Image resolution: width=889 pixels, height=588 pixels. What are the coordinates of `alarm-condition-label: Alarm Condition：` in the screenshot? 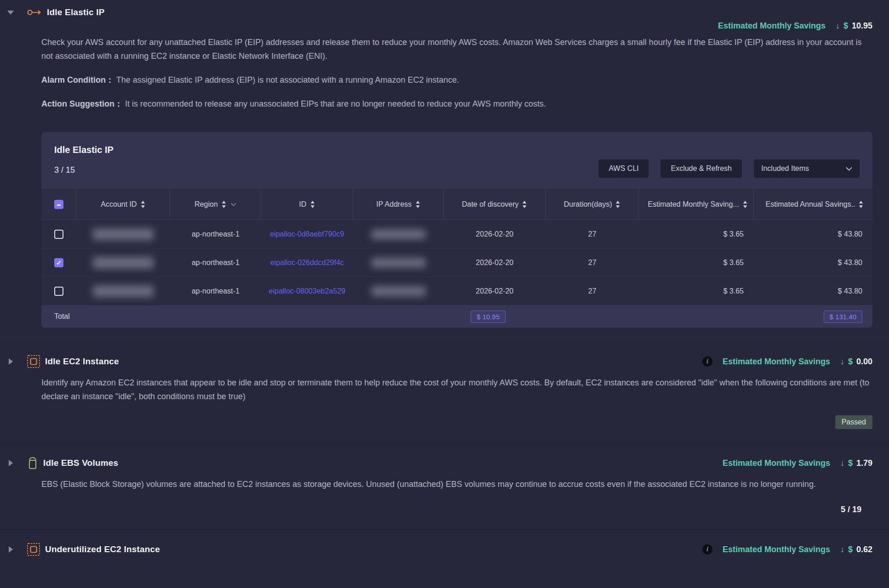 It's located at (78, 80).